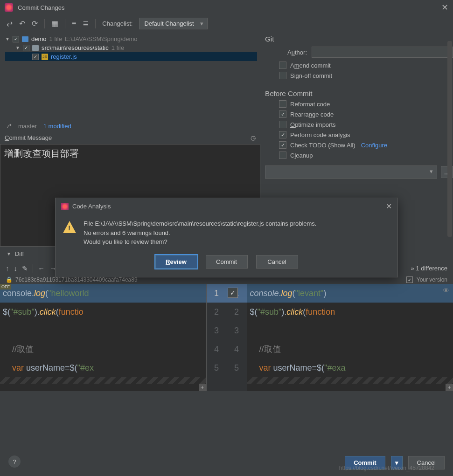  What do you see at coordinates (359, 93) in the screenshot?
I see `before-commit-title: Before Commit` at bounding box center [359, 93].